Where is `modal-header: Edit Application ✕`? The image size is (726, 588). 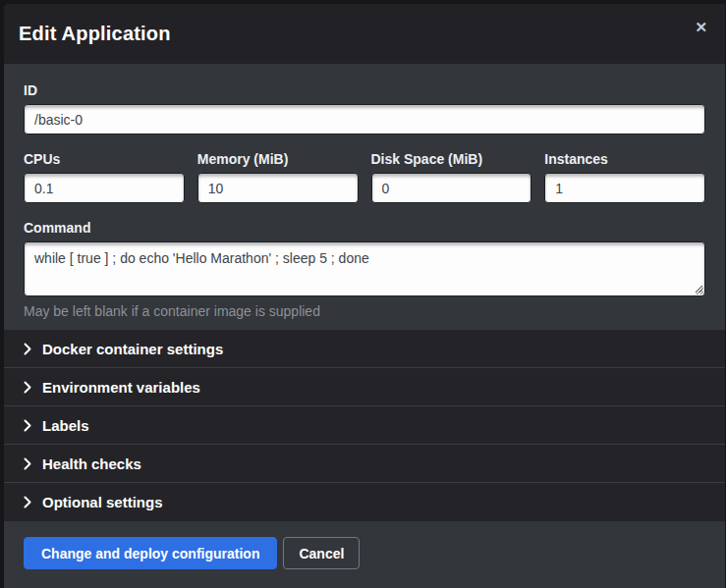
modal-header: Edit Application ✕ is located at coordinates (364, 33).